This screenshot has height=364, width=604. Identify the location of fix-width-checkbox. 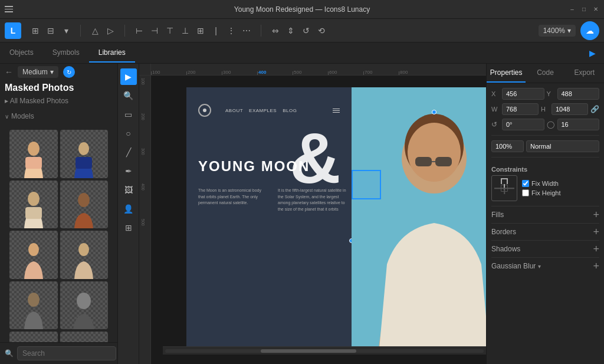
(526, 183).